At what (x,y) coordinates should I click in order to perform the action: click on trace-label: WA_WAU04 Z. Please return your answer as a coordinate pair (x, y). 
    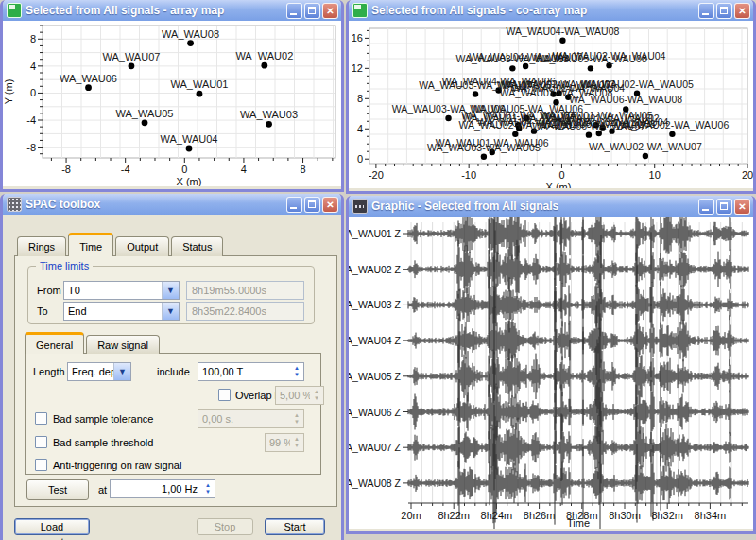
    Looking at the image, I should click on (375, 340).